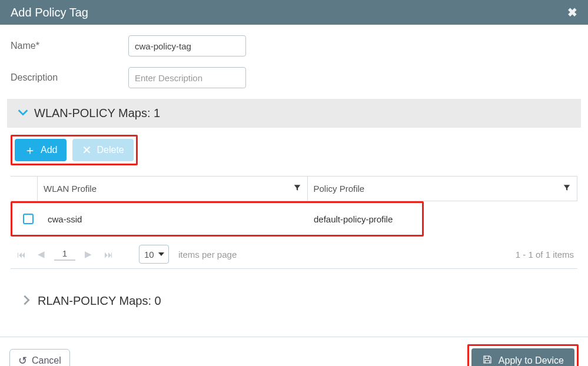 The image size is (588, 366). I want to click on name-label: Name*, so click(69, 46).